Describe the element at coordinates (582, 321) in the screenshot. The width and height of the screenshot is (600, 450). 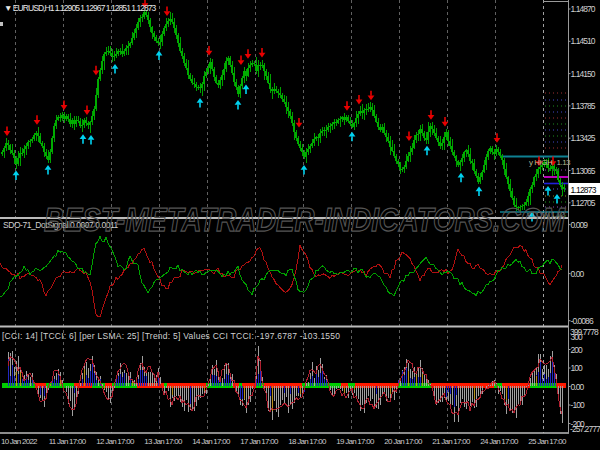
I see `svg-text: -0.0086` at that location.